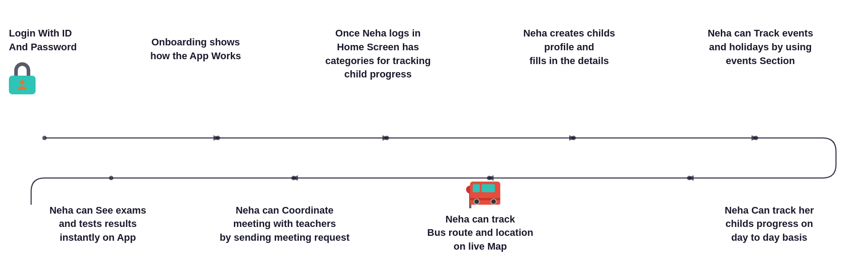  What do you see at coordinates (769, 224) in the screenshot?
I see `step9-item: Neha Can track her childs progress on da…` at bounding box center [769, 224].